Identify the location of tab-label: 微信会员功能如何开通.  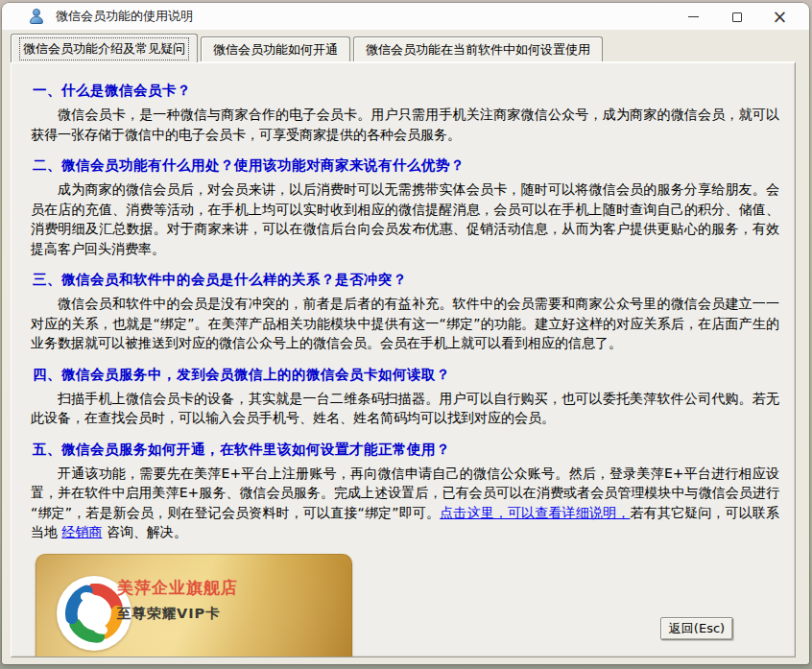
(275, 50).